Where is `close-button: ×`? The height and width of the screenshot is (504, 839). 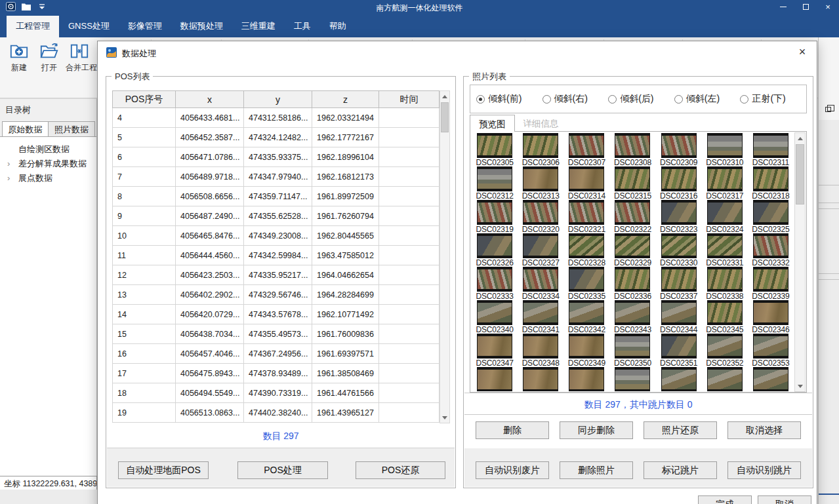
close-button: × is located at coordinates (828, 7).